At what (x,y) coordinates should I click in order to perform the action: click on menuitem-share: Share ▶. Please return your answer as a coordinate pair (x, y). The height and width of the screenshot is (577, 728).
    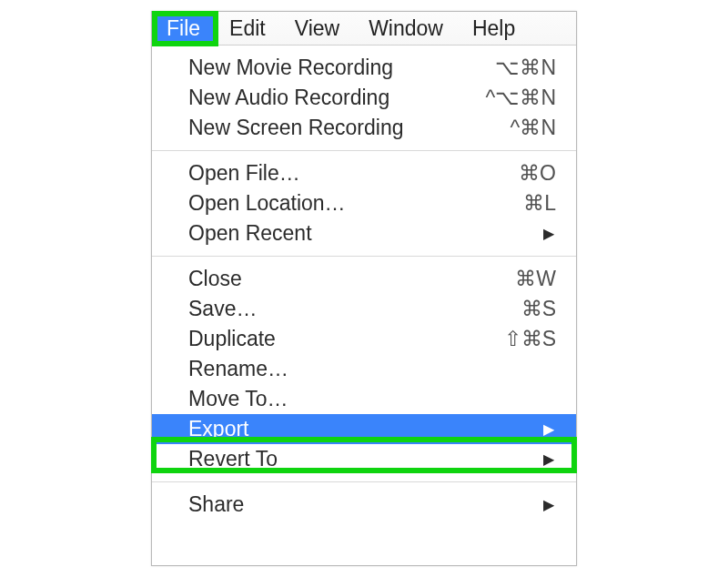
    Looking at the image, I should click on (364, 504).